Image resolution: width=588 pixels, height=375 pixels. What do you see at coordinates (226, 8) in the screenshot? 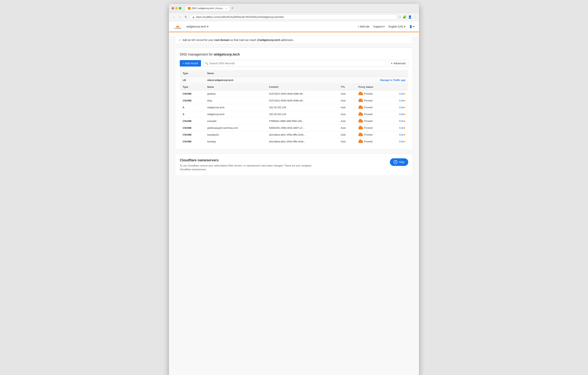
I see `tab-close-button: ✕` at bounding box center [226, 8].